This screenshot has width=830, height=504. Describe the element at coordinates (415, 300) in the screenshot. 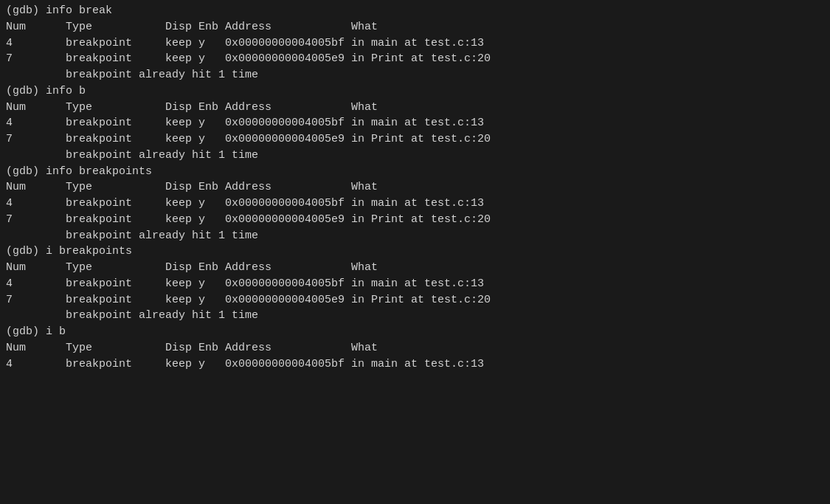

I see `terminal-line-18: 7 breakpoint keep y 0x00000000004005e9 i…` at that location.